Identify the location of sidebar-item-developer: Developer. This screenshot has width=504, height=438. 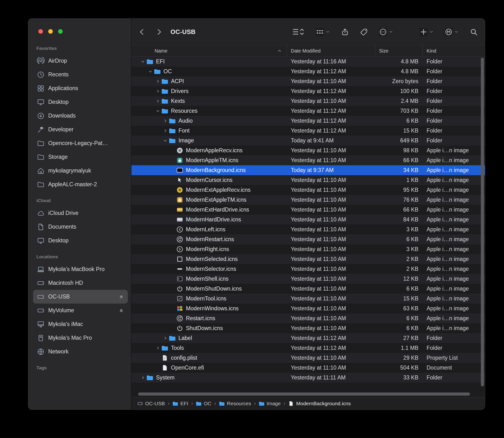
(80, 130).